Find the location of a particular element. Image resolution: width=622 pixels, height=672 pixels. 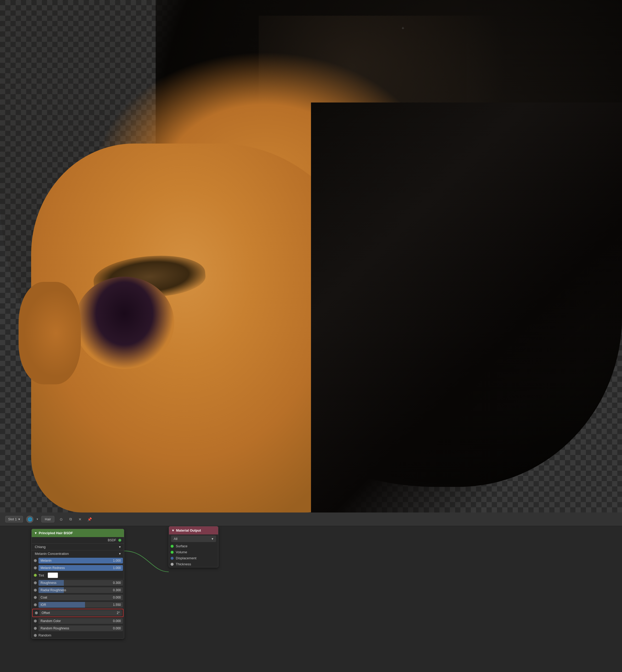

melanin-slider-label: Melanin is located at coordinates (77, 561).